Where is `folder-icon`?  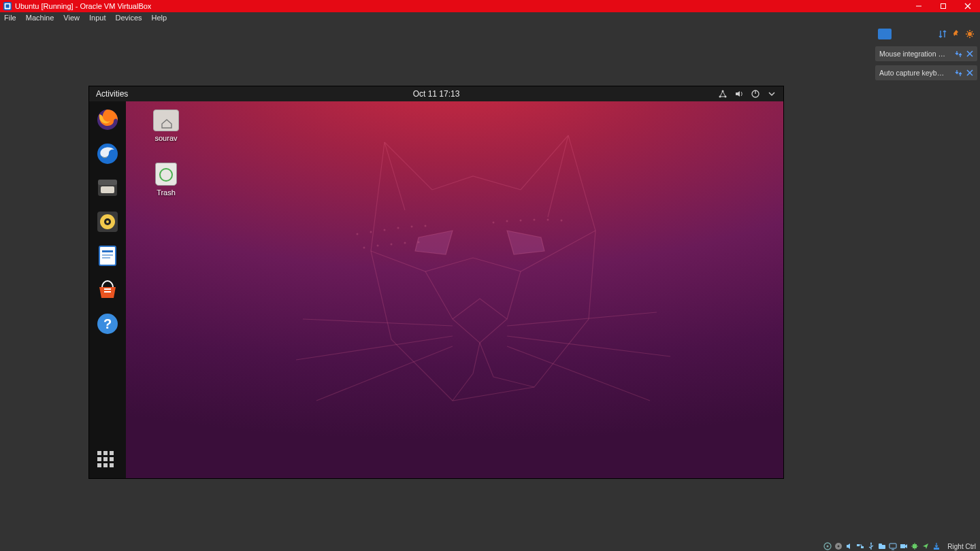
folder-icon is located at coordinates (166, 120).